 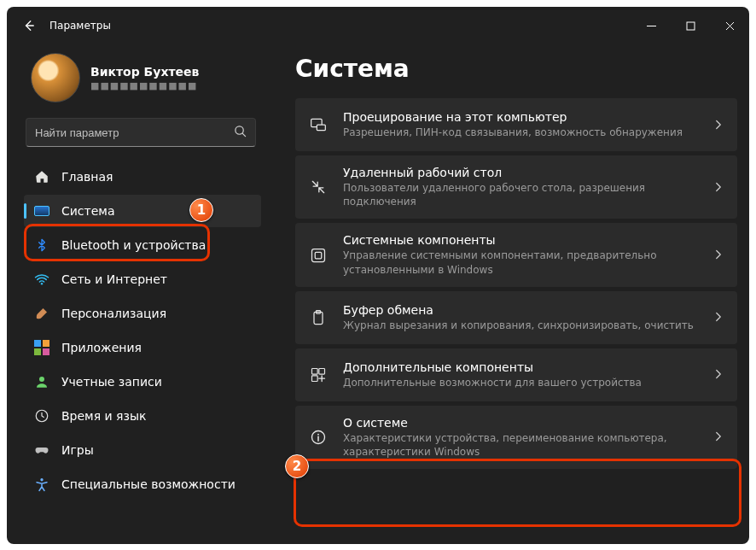 What do you see at coordinates (88, 211) in the screenshot?
I see `nav-label: Система` at bounding box center [88, 211].